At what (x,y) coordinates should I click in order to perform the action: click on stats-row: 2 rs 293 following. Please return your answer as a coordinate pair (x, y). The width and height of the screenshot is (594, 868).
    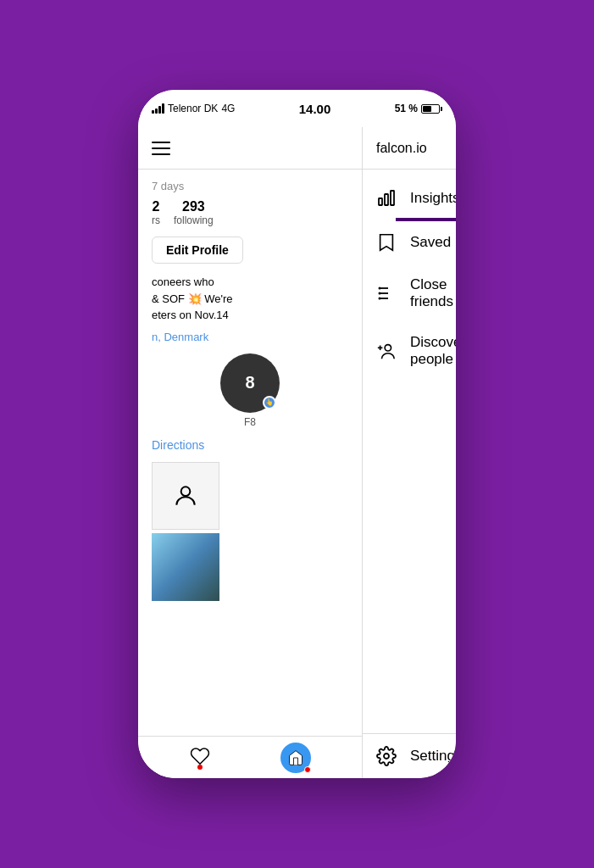
    Looking at the image, I should click on (250, 213).